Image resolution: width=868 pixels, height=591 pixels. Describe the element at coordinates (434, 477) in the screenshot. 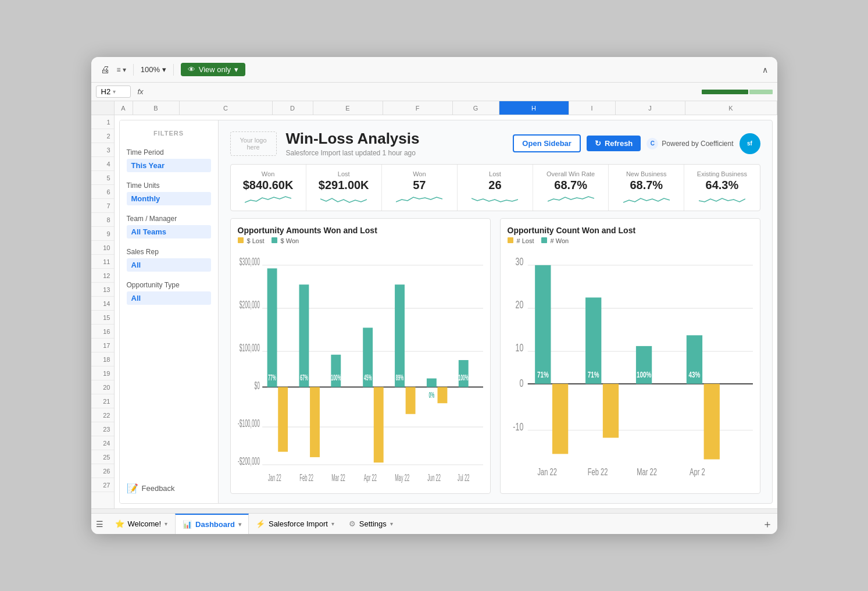

I see `svg-text: Jun 22` at that location.